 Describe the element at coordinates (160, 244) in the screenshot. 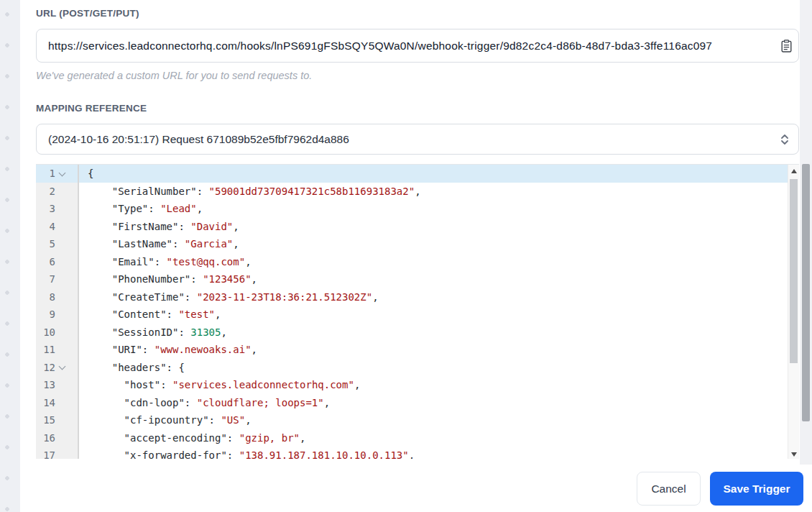

I see `code-line-text: "LastName": "Garcia",` at that location.